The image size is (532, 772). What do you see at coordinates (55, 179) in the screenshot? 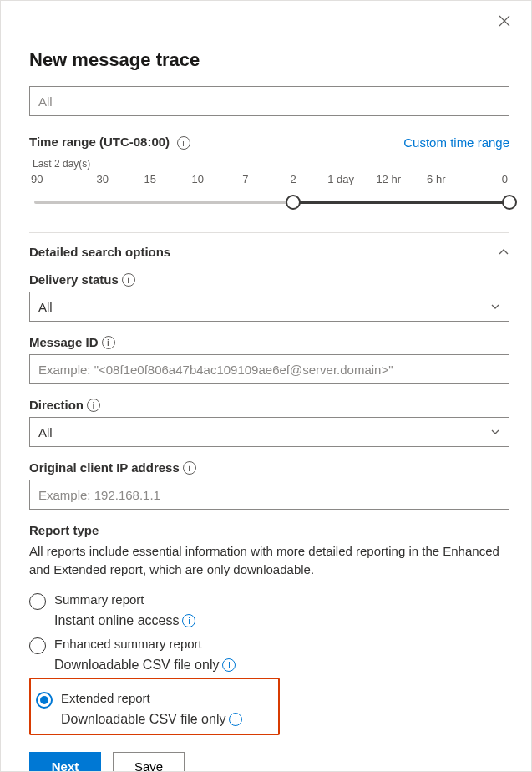
I see `slider-tick: 90` at bounding box center [55, 179].